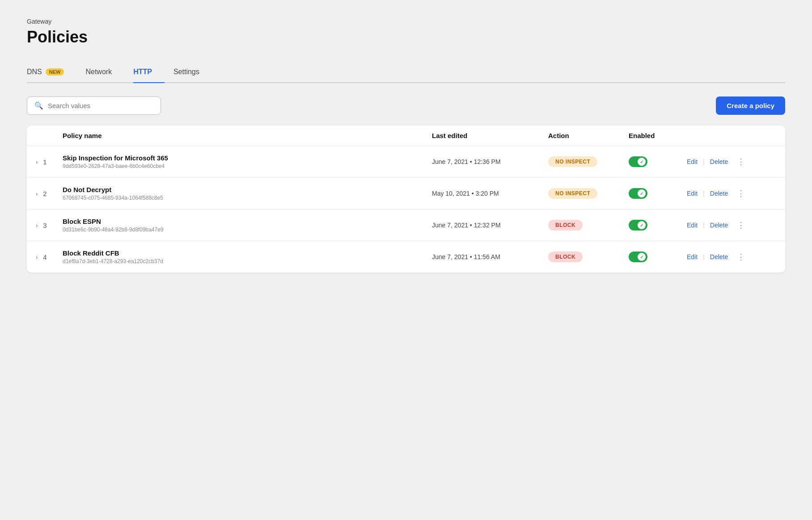 The width and height of the screenshot is (812, 520). I want to click on row-index: 4, so click(45, 257).